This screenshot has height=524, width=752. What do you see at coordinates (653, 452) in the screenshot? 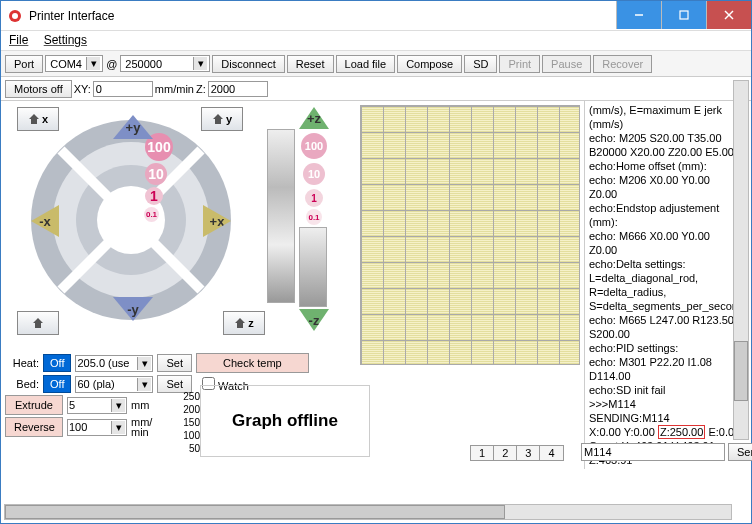
I see `gcode-input` at bounding box center [653, 452].